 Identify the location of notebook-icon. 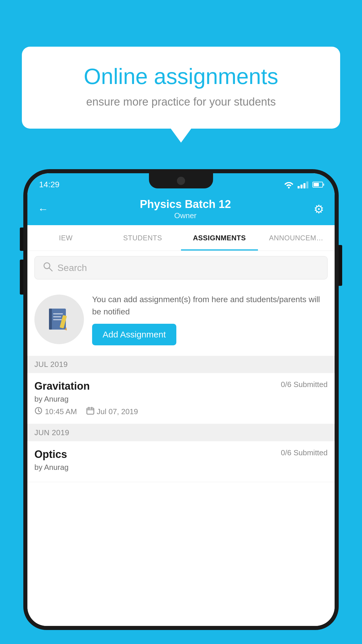
(59, 319).